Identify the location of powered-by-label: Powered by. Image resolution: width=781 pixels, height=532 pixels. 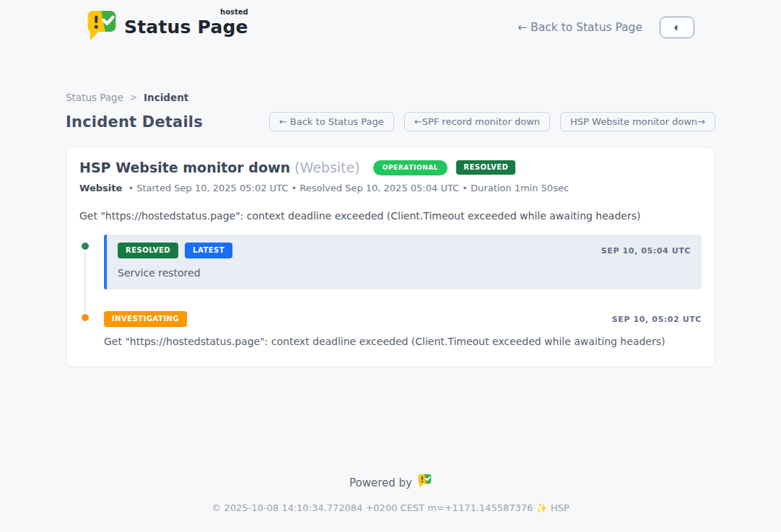
(381, 483).